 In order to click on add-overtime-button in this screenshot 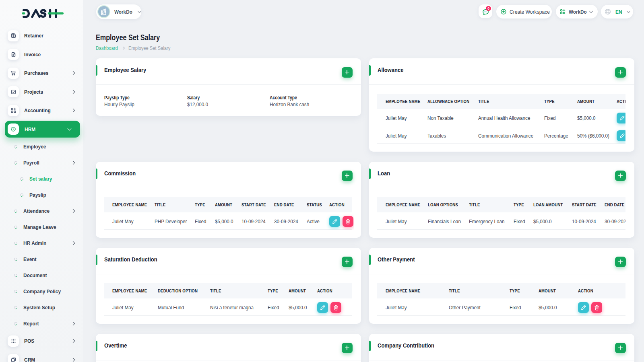, I will do `click(347, 348)`.